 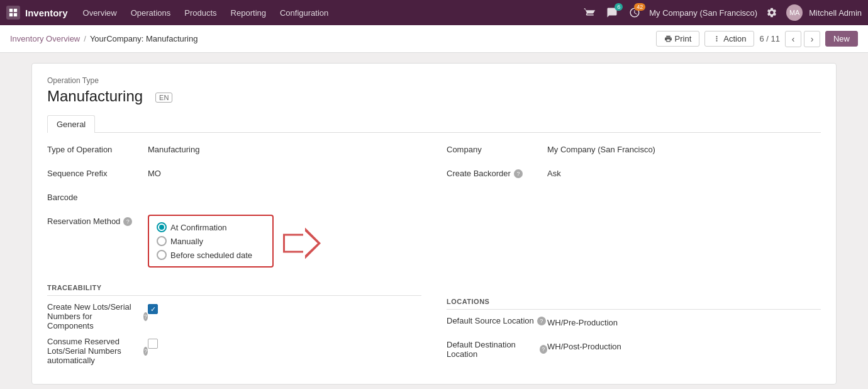 I want to click on company-value: My Company (San Francisco), so click(x=684, y=149).